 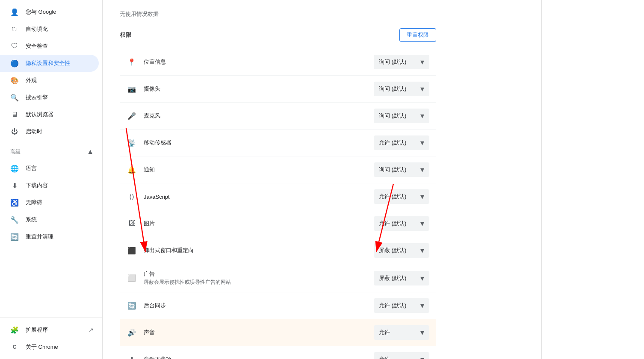 What do you see at coordinates (249, 89) in the screenshot?
I see `camera-name-container: 摄像头` at bounding box center [249, 89].